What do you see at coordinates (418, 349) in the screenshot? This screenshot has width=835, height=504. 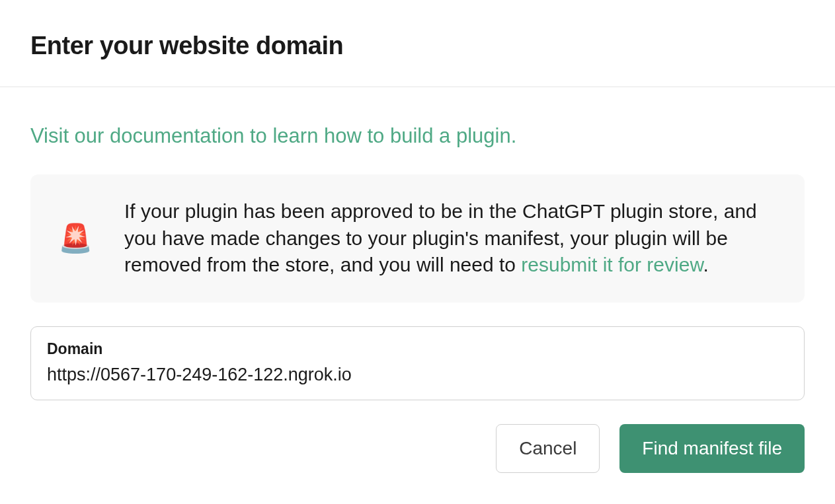 I see `domain-label: Domain` at bounding box center [418, 349].